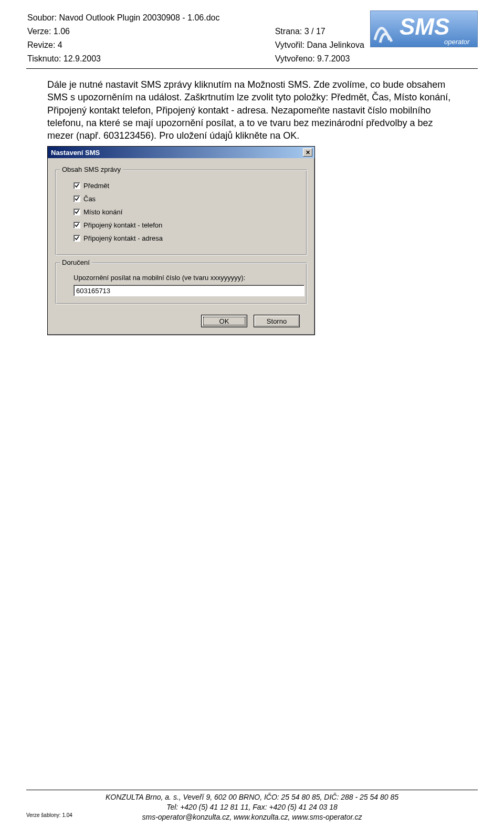 Image resolution: width=504 pixels, height=838 pixels. What do you see at coordinates (224, 321) in the screenshot?
I see `ok-button: OK` at bounding box center [224, 321].